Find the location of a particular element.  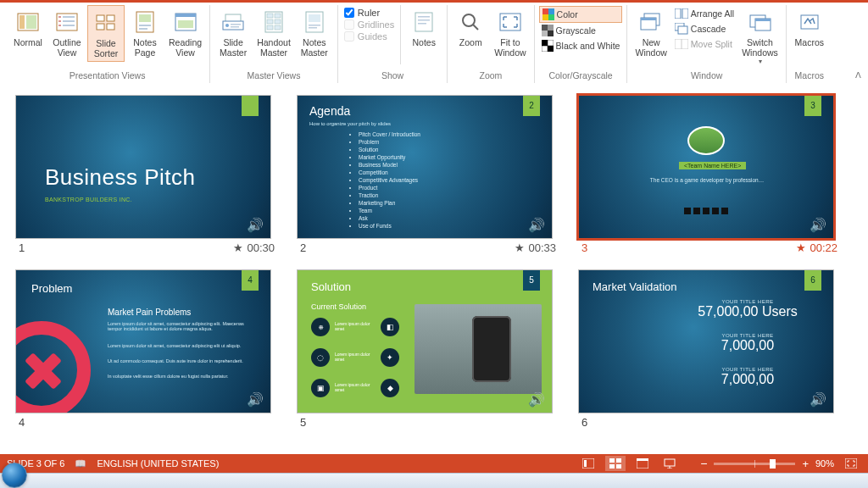

outline-view-button: Outline View is located at coordinates (67, 32).